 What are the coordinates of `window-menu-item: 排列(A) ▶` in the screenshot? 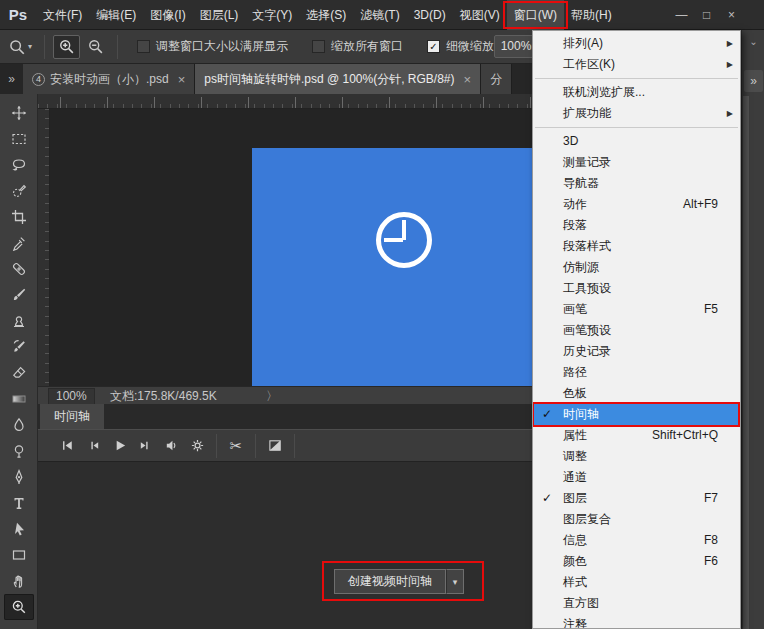 It's located at (636, 44).